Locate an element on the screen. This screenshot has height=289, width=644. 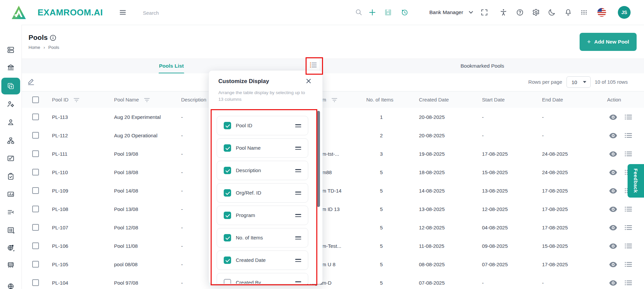
hamburger-icon is located at coordinates (123, 12).